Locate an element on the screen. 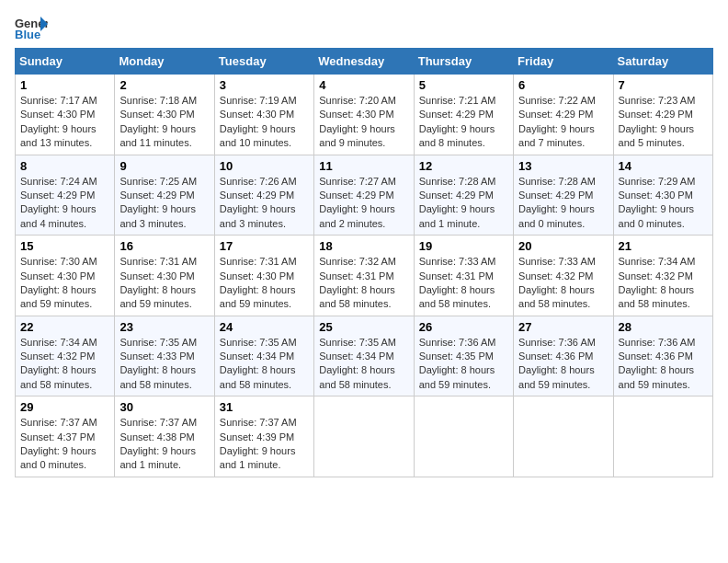 Image resolution: width=728 pixels, height=563 pixels. day-number: 30 is located at coordinates (164, 407).